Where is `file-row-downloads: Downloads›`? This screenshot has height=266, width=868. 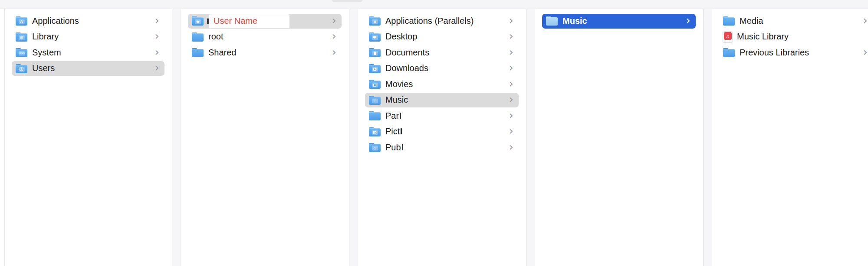
file-row-downloads: Downloads› is located at coordinates (442, 68).